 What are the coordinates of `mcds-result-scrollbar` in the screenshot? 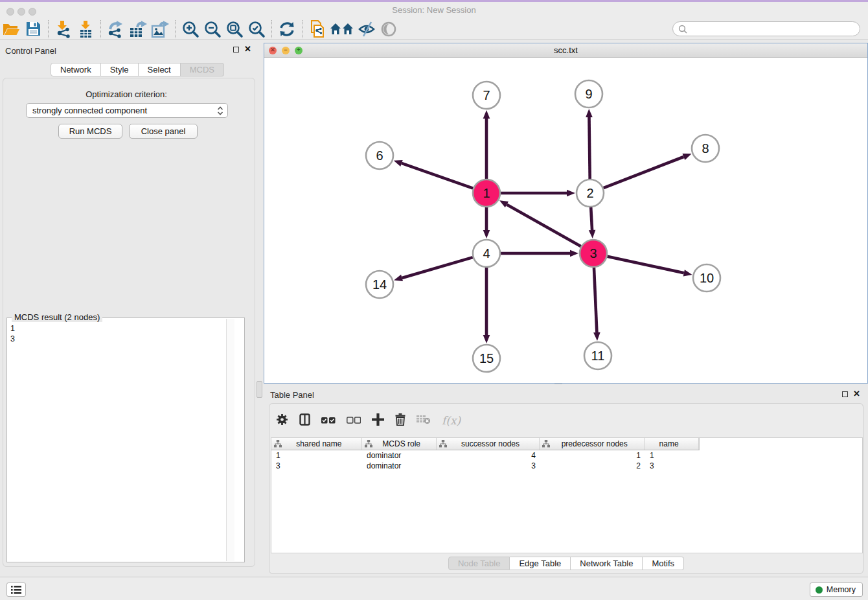 It's located at (231, 440).